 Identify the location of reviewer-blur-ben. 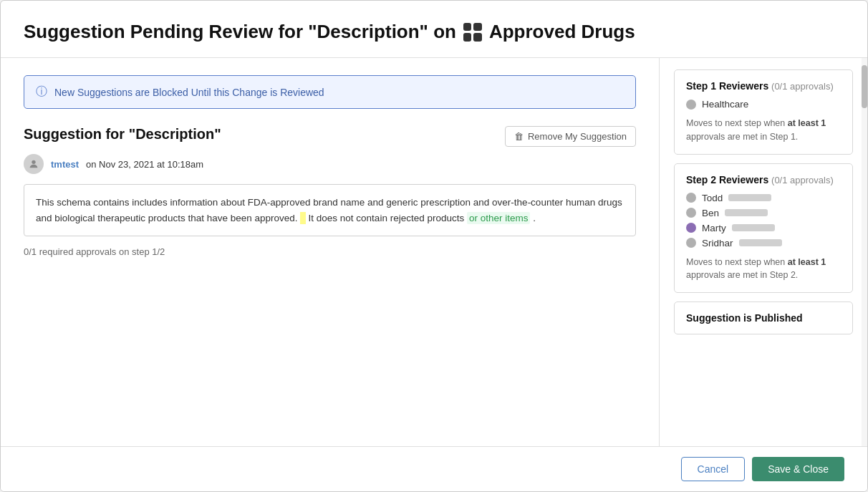
(746, 213).